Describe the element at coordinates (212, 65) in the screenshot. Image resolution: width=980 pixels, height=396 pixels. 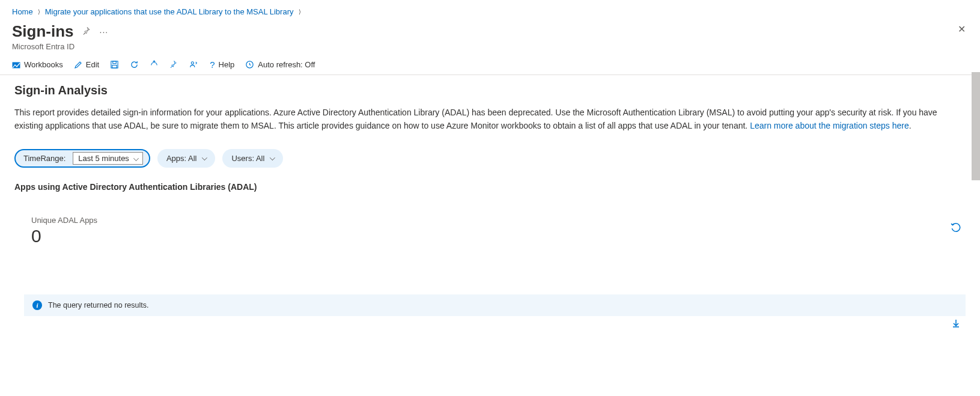
I see `question-icon: ?` at that location.